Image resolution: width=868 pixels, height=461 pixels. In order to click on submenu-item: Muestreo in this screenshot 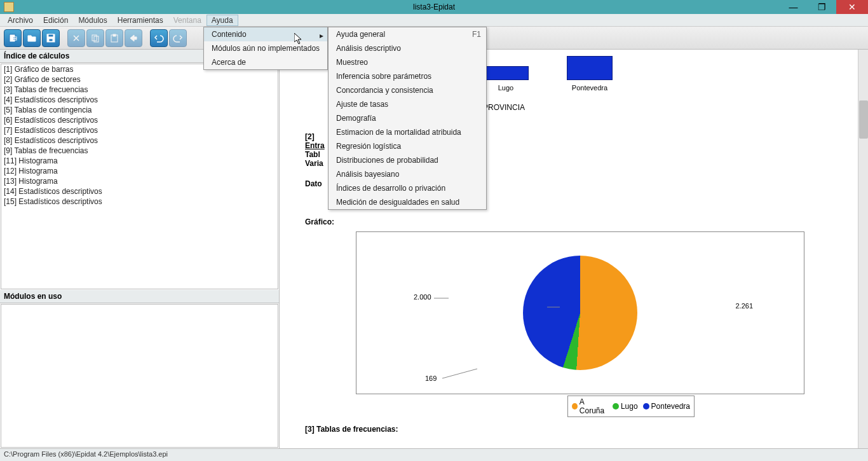, I will do `click(407, 62)`.